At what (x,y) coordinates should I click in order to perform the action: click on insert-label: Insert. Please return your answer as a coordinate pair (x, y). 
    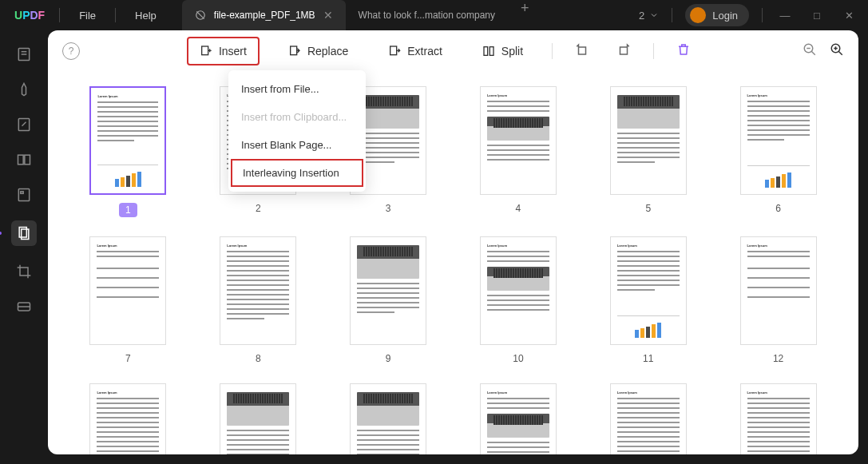
    Looking at the image, I should click on (233, 51).